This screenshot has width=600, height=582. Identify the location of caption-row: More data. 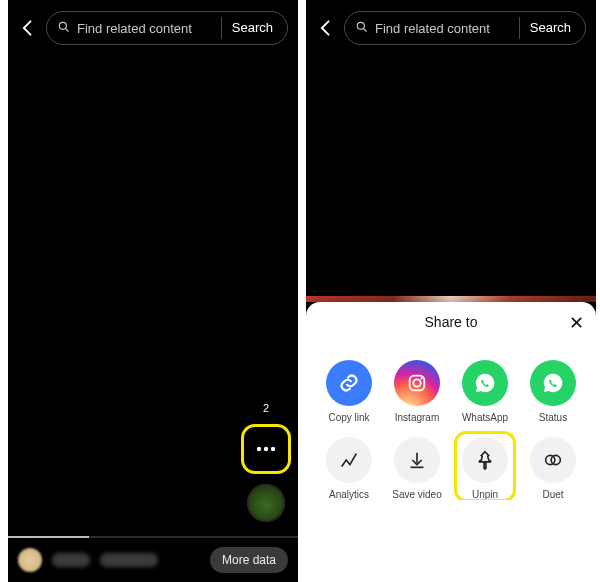
(153, 560).